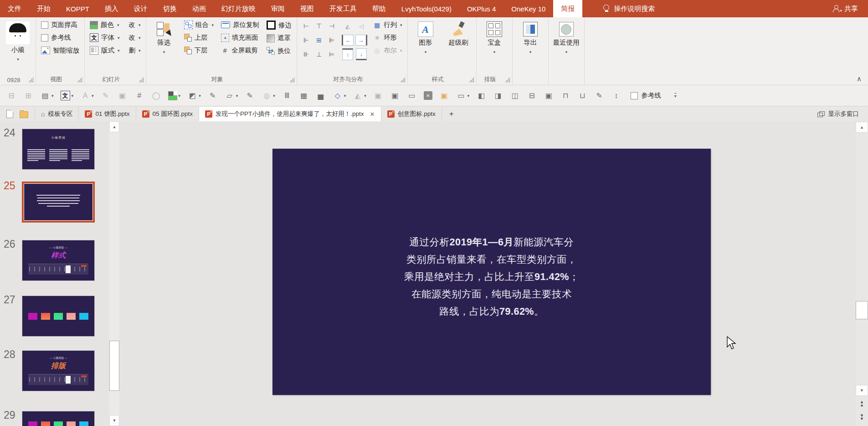 This screenshot has height=426, width=868. What do you see at coordinates (343, 9) in the screenshot?
I see `menu-tab-开发工具: 开发工具` at bounding box center [343, 9].